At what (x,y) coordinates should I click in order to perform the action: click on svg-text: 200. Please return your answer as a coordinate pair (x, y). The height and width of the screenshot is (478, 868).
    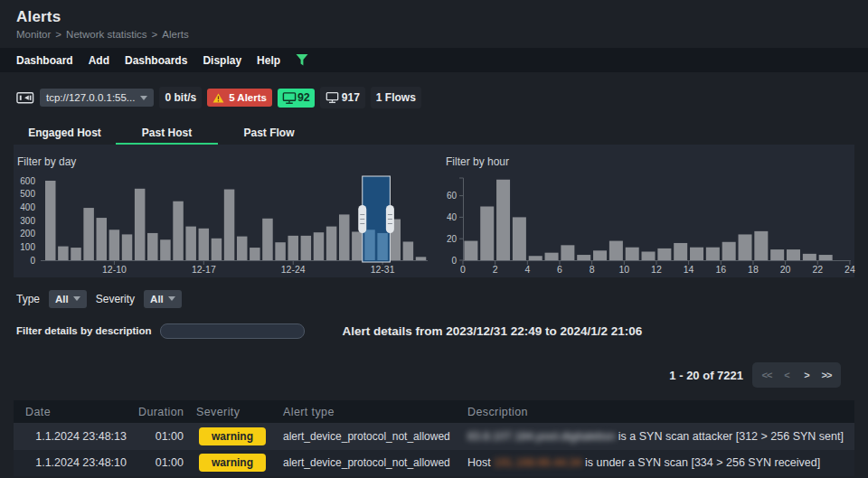
    Looking at the image, I should click on (27, 233).